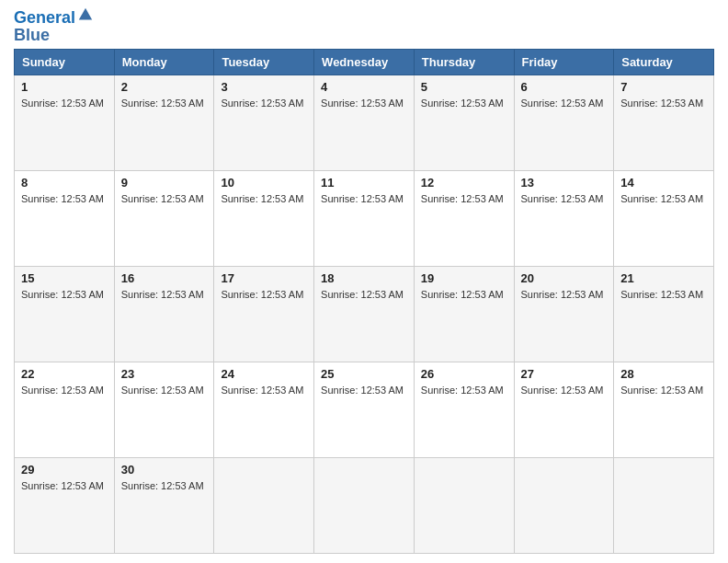 The width and height of the screenshot is (728, 563). Describe the element at coordinates (664, 122) in the screenshot. I see `calendar-cell: 7Sunrise: 12:53 AM` at that location.